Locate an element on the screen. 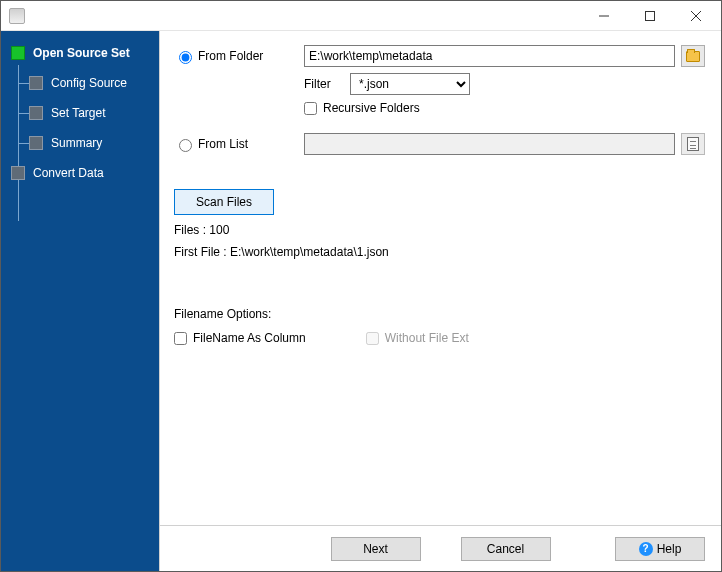 The height and width of the screenshot is (572, 722). recursive-checkbox is located at coordinates (310, 108).